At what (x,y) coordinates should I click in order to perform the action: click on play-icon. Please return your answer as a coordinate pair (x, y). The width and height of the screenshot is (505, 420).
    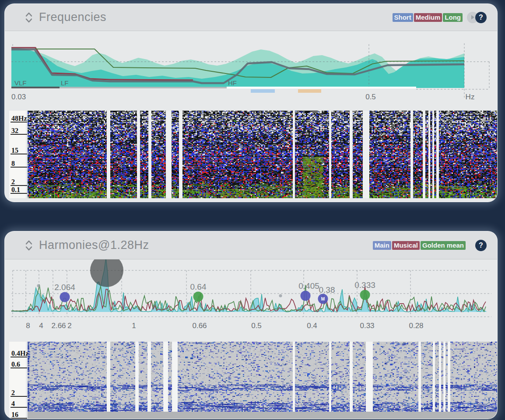
    Looking at the image, I should click on (473, 18).